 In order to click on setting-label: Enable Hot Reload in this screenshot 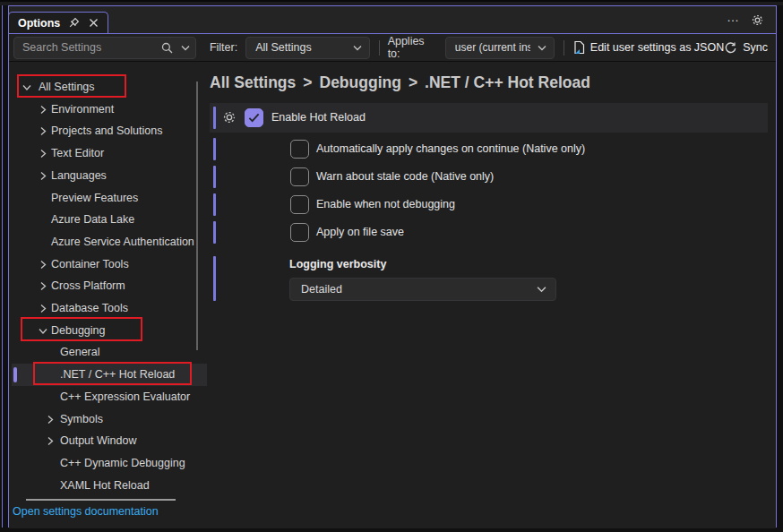, I will do `click(319, 117)`.